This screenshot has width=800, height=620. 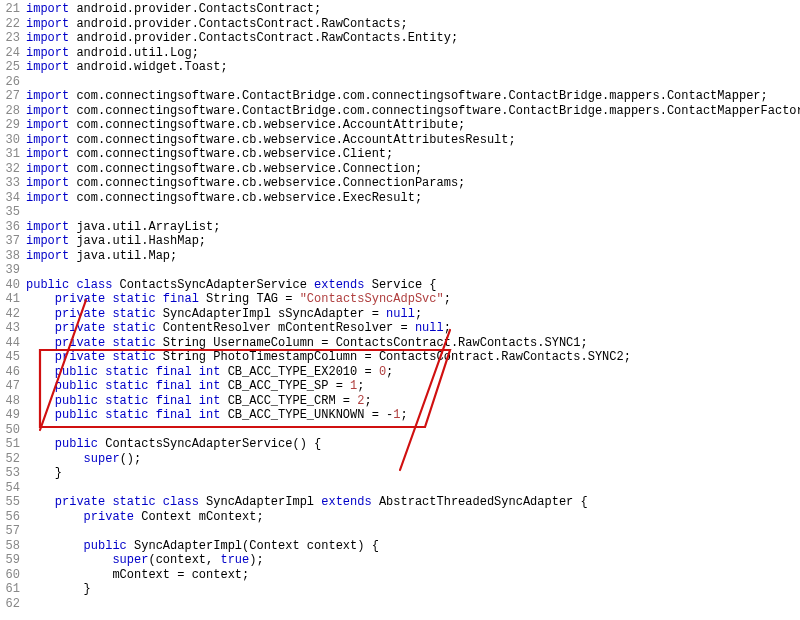 What do you see at coordinates (10, 112) in the screenshot?
I see `line-number: 28` at bounding box center [10, 112].